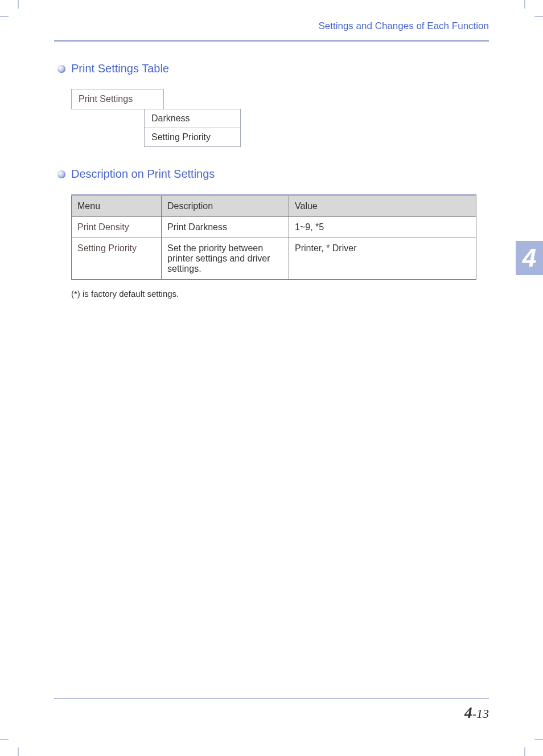 The height and width of the screenshot is (756, 543). Describe the element at coordinates (280, 118) in the screenshot. I see `settings-tree: Print Settings Darkness Setting Priority` at that location.